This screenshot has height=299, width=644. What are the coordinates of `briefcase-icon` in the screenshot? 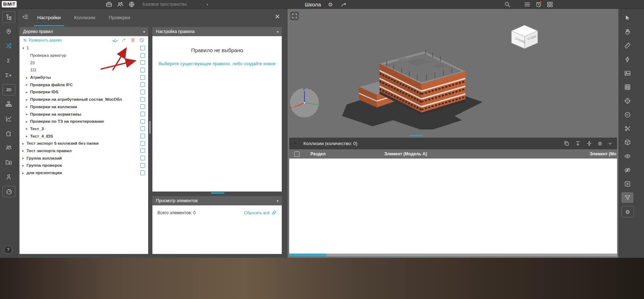 It's located at (109, 4).